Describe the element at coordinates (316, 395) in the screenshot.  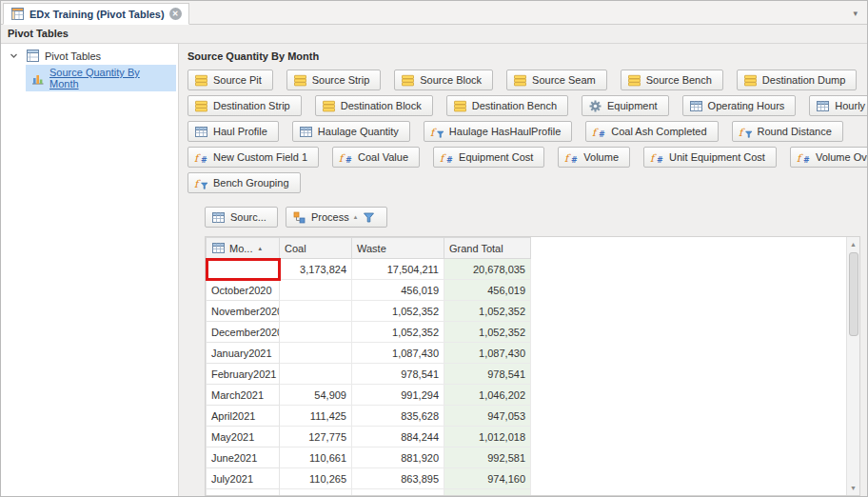
I see `pivot-value-cell: 54,909` at that location.